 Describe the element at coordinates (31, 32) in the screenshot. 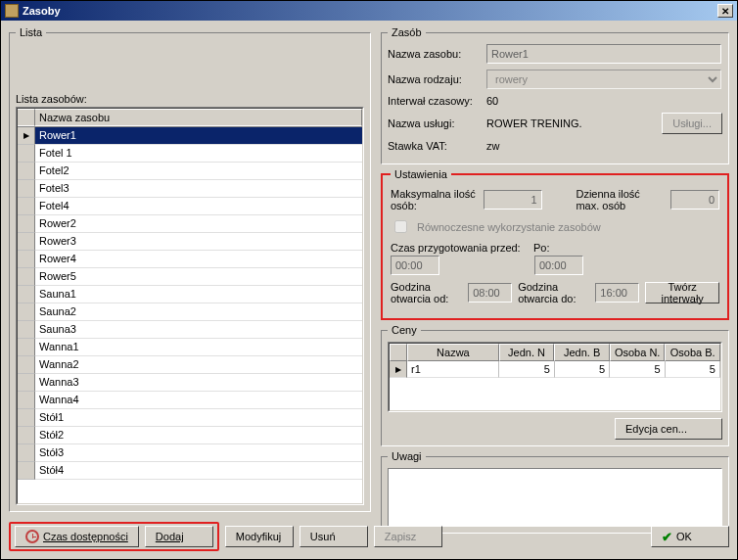

I see `lista-legend: Lista` at that location.